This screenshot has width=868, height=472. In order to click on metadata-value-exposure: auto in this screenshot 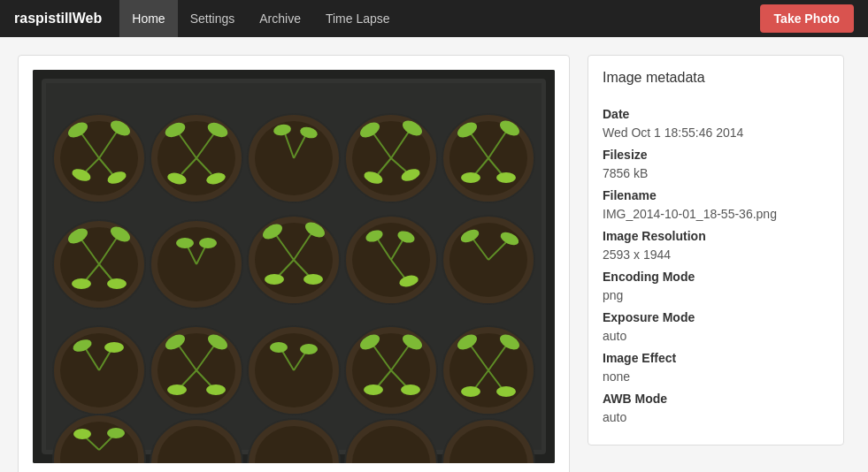, I will do `click(716, 336)`.